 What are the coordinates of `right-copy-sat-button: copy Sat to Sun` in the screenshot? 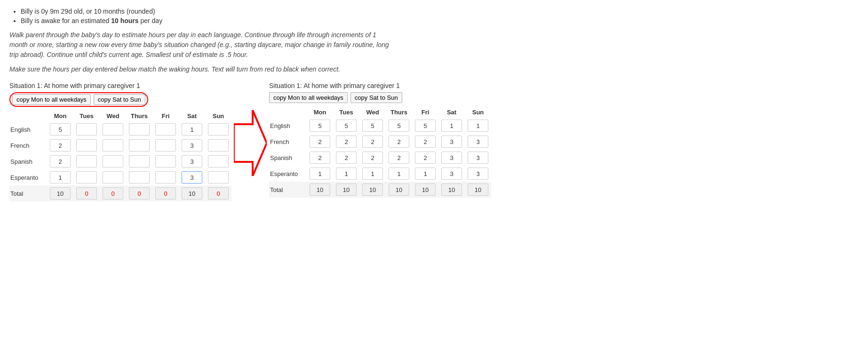 It's located at (376, 98).